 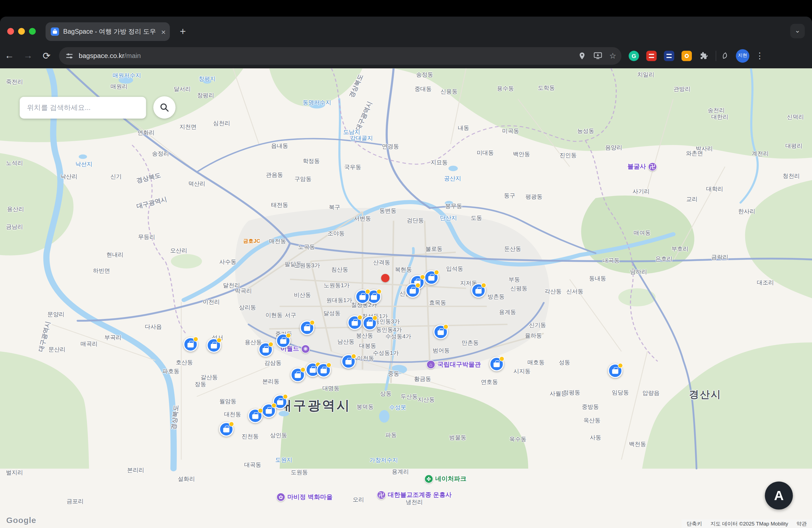 What do you see at coordinates (694, 524) in the screenshot?
I see `shortcut-link: 단축키` at bounding box center [694, 524].